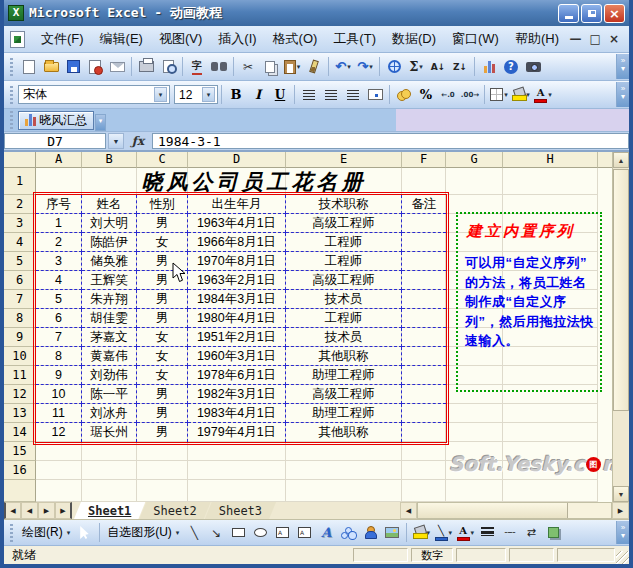 This screenshot has width=633, height=568. What do you see at coordinates (622, 558) in the screenshot?
I see `resize-grip` at bounding box center [622, 558].